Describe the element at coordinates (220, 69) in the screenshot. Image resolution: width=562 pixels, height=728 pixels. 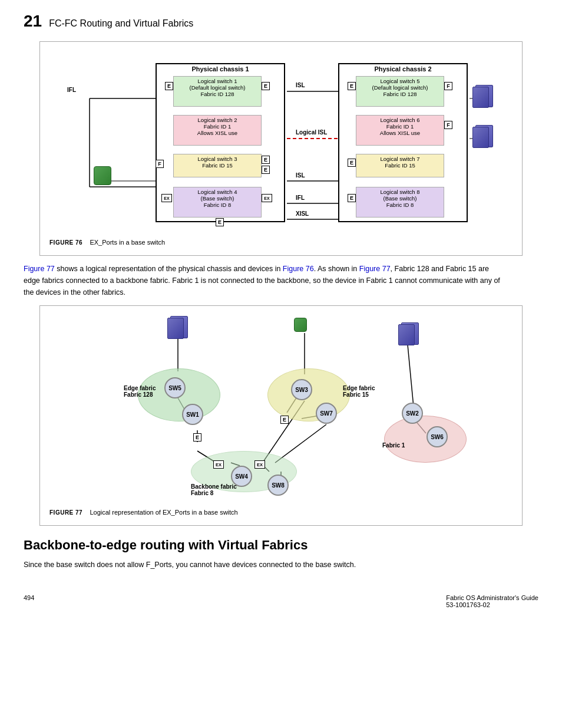
I see `chassis-1-title: Physical chassis 1` at that location.